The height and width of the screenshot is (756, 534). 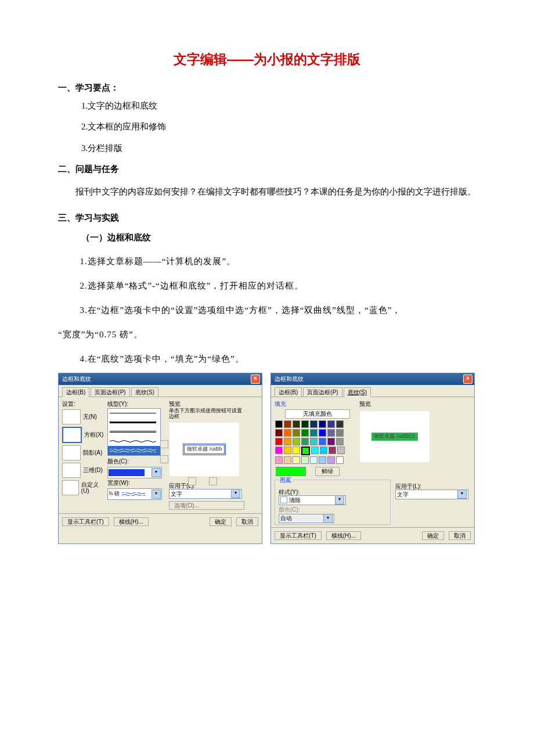 What do you see at coordinates (136, 461) in the screenshot?
I see `color-label: 颜色(C):` at bounding box center [136, 461].